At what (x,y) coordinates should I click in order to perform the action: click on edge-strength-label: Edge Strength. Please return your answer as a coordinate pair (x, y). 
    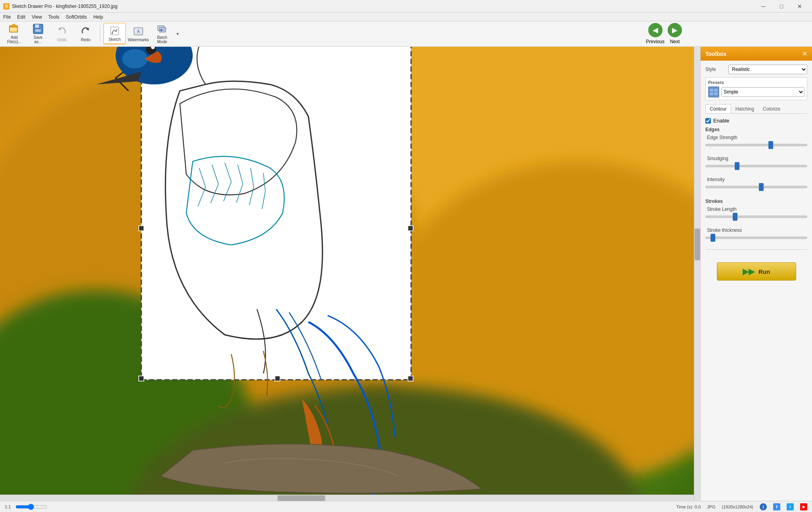
    Looking at the image, I should click on (756, 138).